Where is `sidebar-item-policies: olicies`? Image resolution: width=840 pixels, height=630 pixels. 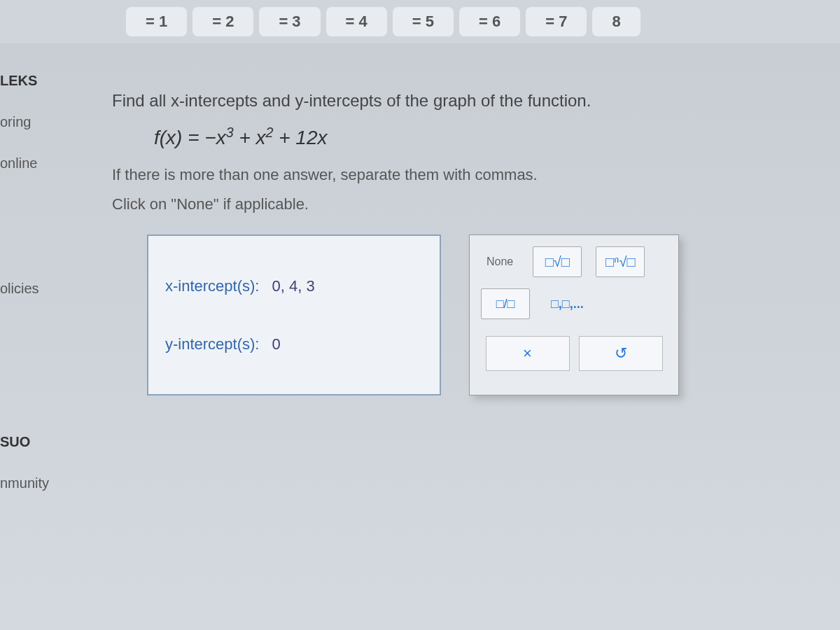
sidebar-item-policies: olicies is located at coordinates (42, 288).